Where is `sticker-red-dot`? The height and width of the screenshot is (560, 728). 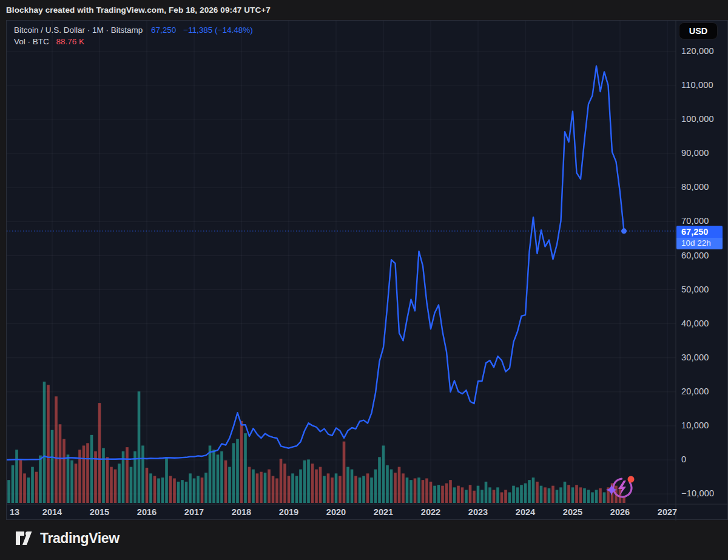 sticker-red-dot is located at coordinates (631, 479).